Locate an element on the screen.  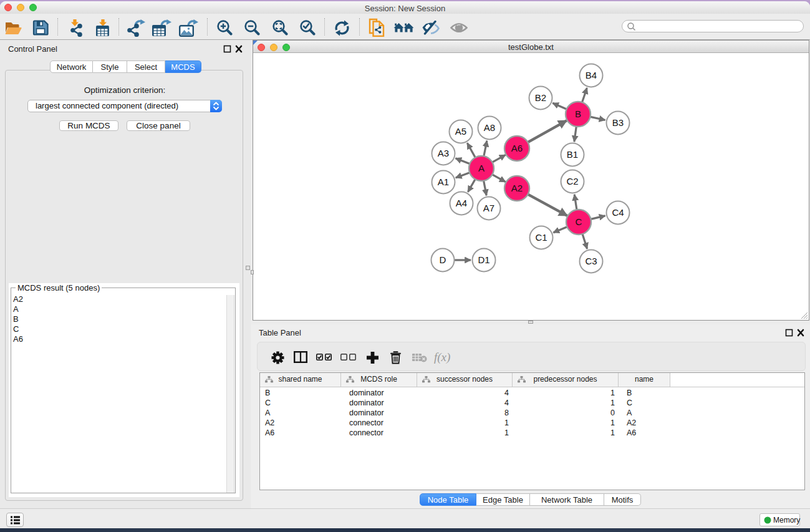
svg-text: A4 is located at coordinates (461, 203).